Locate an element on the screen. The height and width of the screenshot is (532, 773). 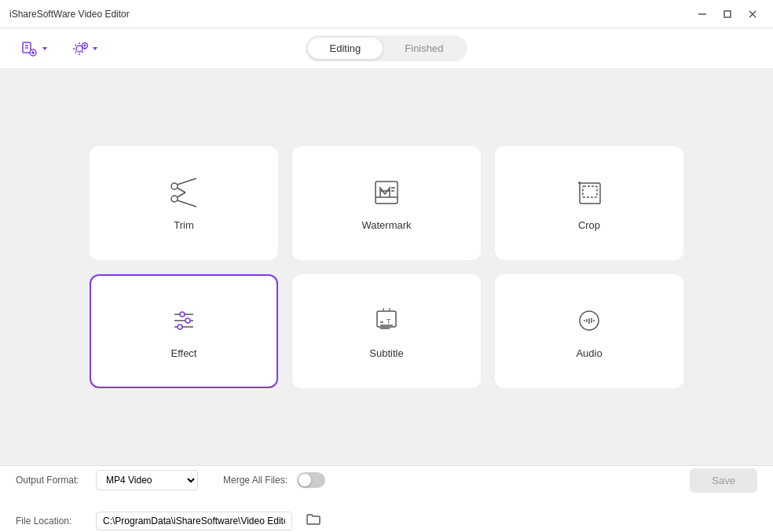
browse-folder-button is located at coordinates (313, 521).